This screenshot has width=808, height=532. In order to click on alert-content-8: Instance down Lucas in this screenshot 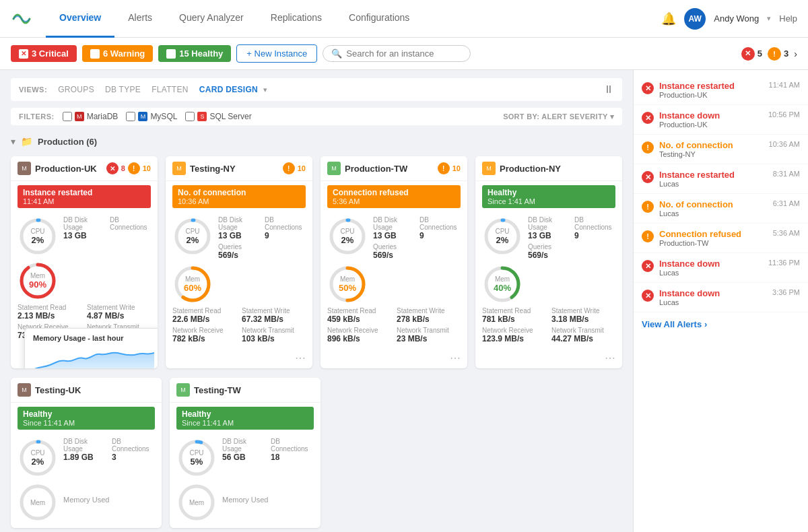, I will do `click(713, 298)`.